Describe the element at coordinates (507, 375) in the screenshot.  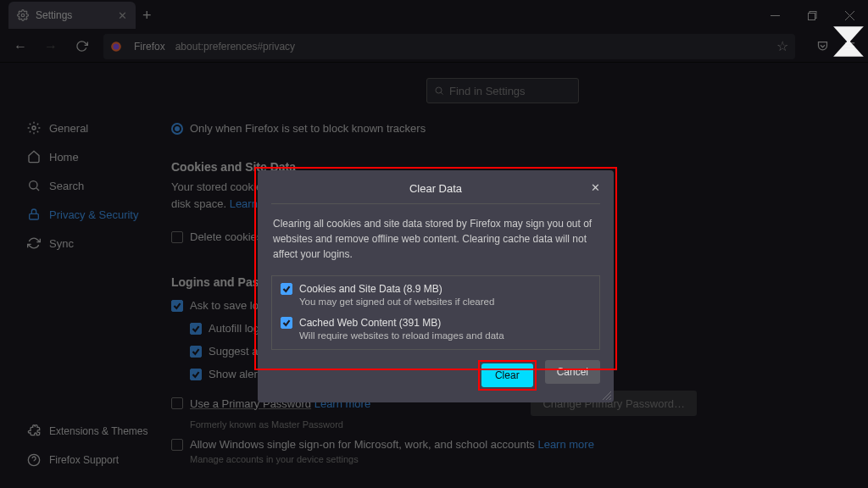
I see `clear-button: Clear` at that location.